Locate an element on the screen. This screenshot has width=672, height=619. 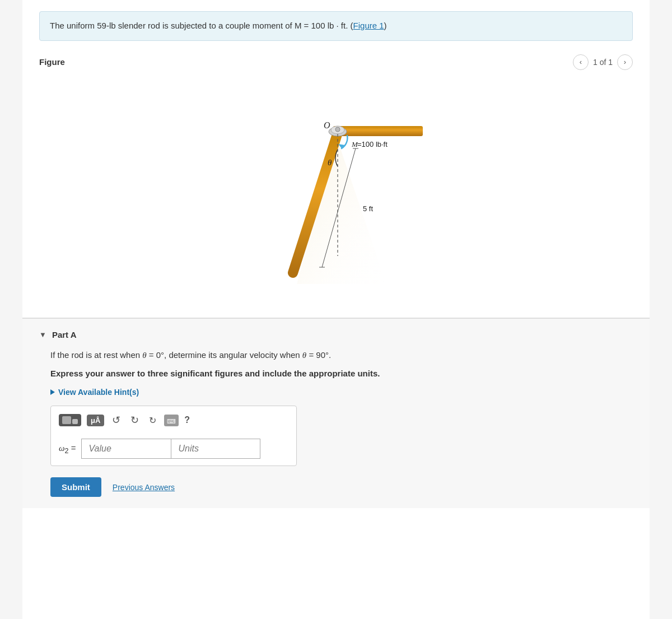
figure-prev-button: ‹ is located at coordinates (581, 62).